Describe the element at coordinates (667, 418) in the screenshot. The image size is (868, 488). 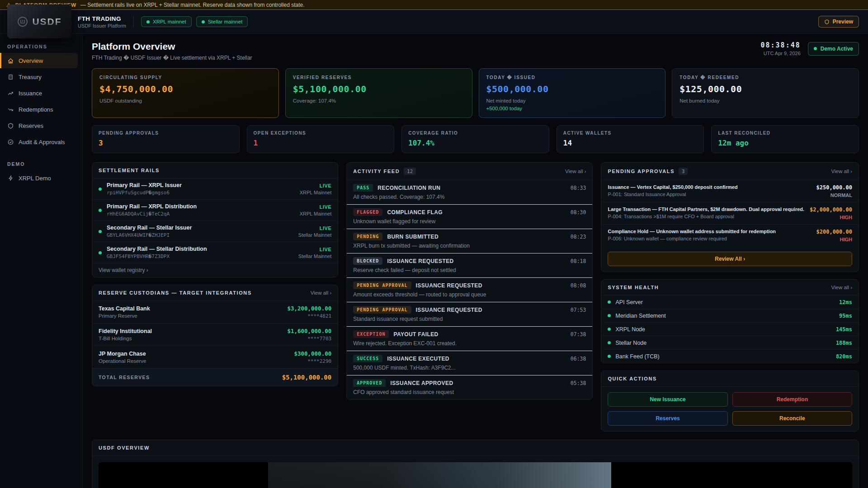
I see `quick-action-button: Reserves` at that location.